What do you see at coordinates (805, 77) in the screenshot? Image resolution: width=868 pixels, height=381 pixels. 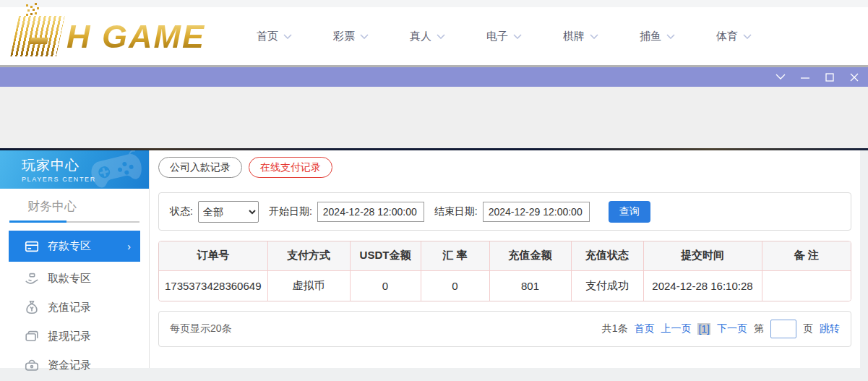 I see `minimize-icon` at bounding box center [805, 77].